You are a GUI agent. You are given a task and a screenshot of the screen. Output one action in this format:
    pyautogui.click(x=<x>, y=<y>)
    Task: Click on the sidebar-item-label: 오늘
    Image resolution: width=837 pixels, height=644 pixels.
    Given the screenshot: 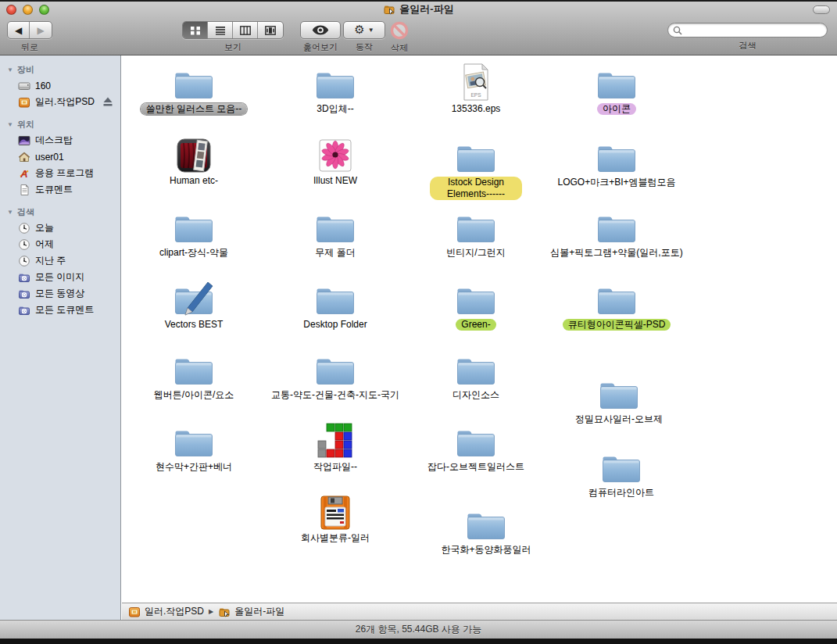 What is the action you would take?
    pyautogui.click(x=45, y=228)
    